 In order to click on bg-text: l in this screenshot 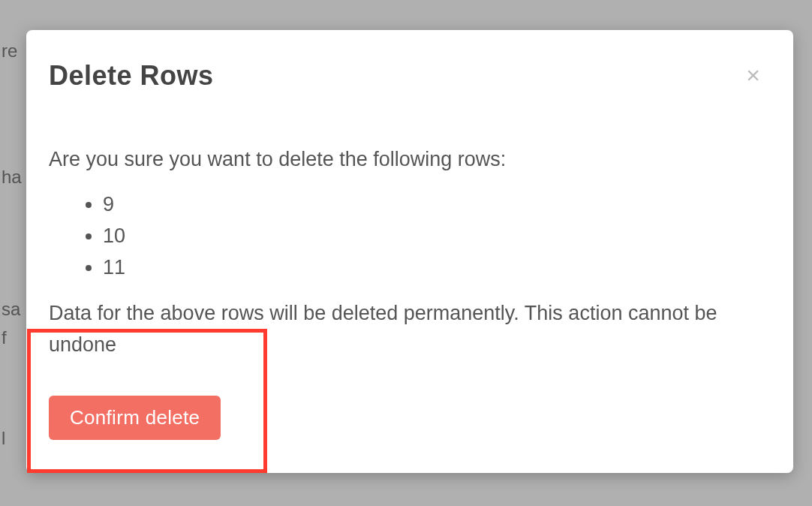, I will do `click(3, 438)`.